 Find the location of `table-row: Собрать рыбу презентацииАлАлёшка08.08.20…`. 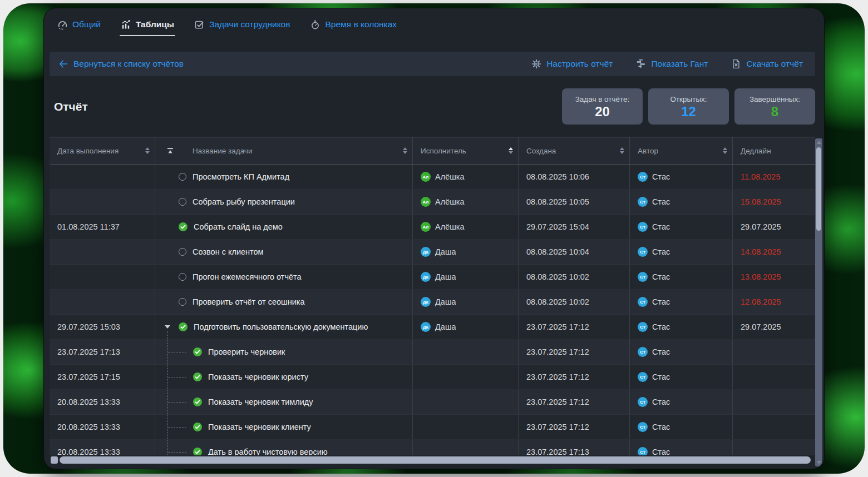

table-row: Собрать рыбу презентацииАлАлёшка08.08.20… is located at coordinates (432, 202).